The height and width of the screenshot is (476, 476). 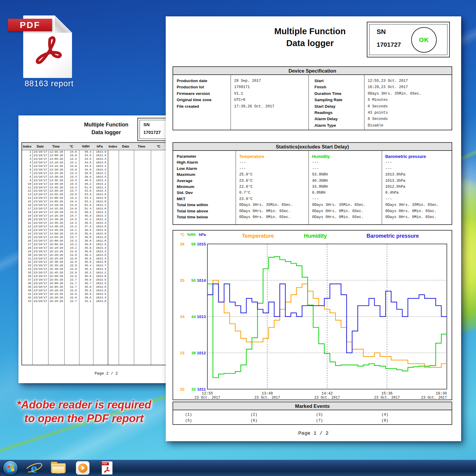 What do you see at coordinates (320, 421) in the screenshot?
I see `marked-event-slot: (7)` at bounding box center [320, 421].